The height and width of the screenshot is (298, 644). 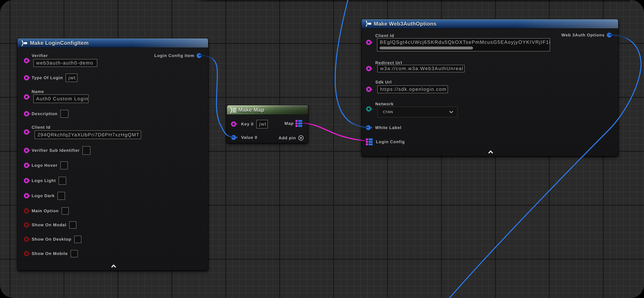 I want to click on node-make-map: Make Map Key 0 jwt Value 0, so click(x=268, y=124).